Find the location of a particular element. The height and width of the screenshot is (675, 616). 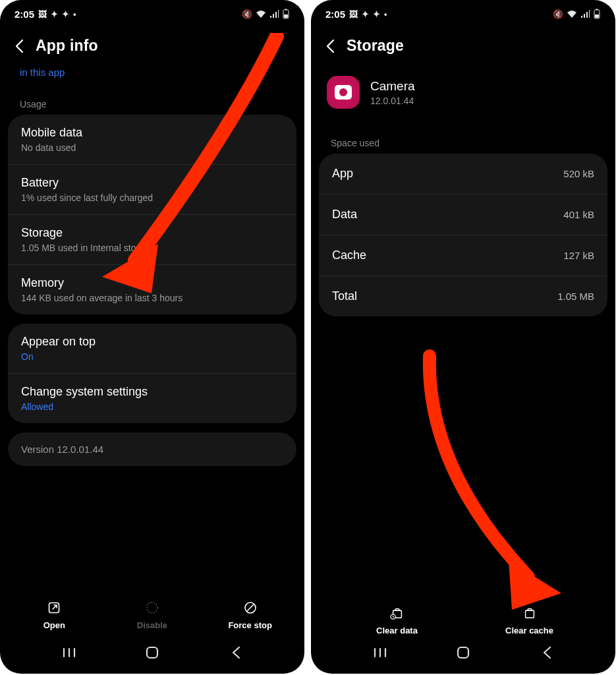

camera-app-icon is located at coordinates (343, 92).